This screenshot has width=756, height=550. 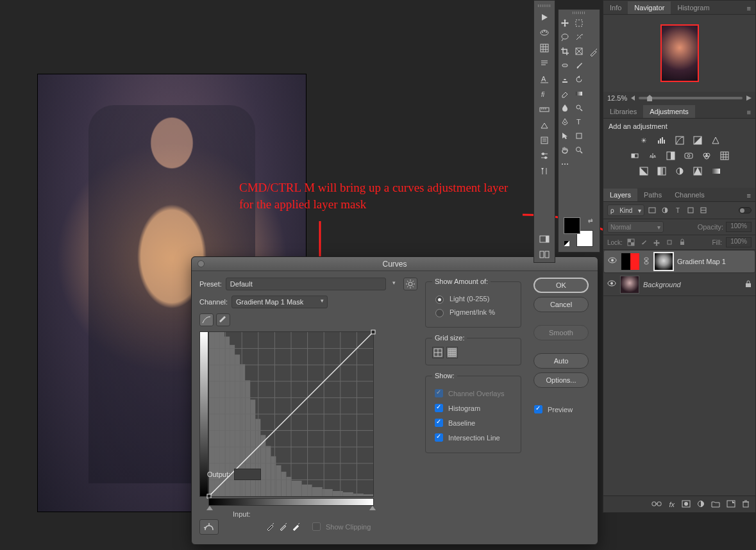 I want to click on layer-row-gradient-map-1: Gradient Map 1, so click(x=680, y=262).